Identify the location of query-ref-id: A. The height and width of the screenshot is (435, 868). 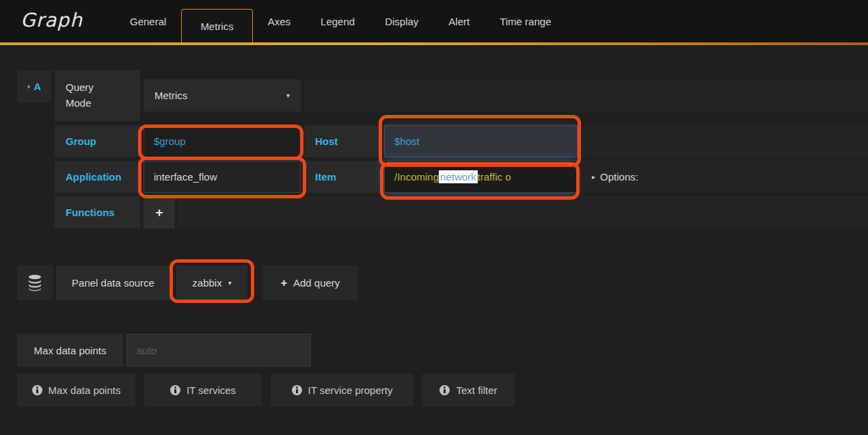
(37, 86).